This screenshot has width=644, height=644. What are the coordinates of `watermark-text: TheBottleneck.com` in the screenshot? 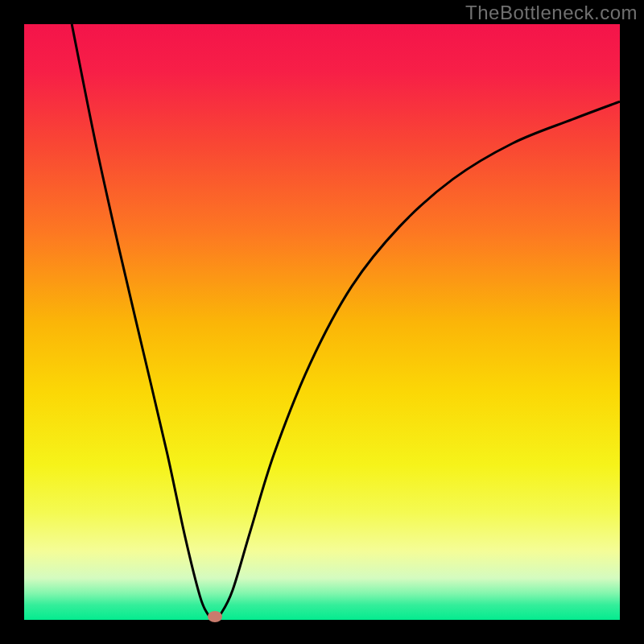 It's located at (551, 13).